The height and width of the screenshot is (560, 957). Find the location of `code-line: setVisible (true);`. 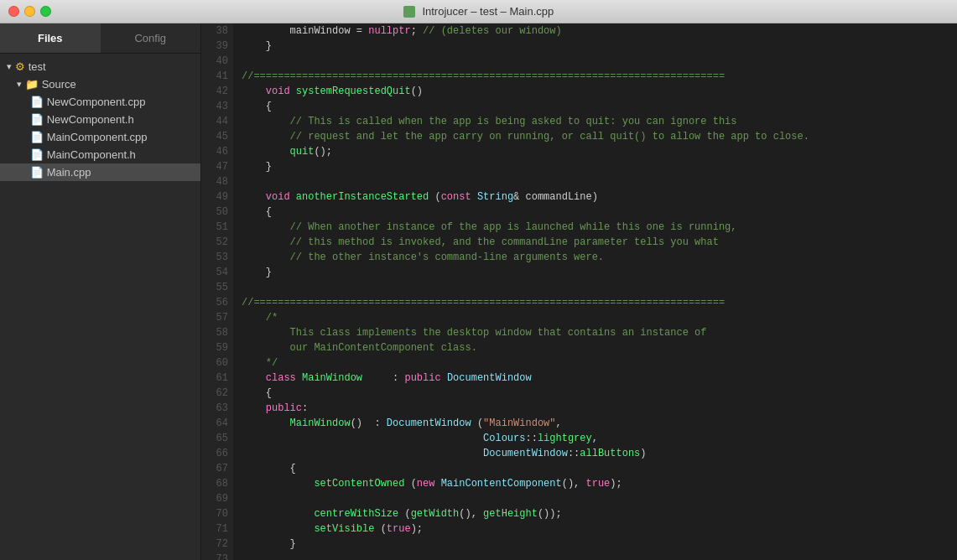

code-line: setVisible (true); is located at coordinates (596, 529).